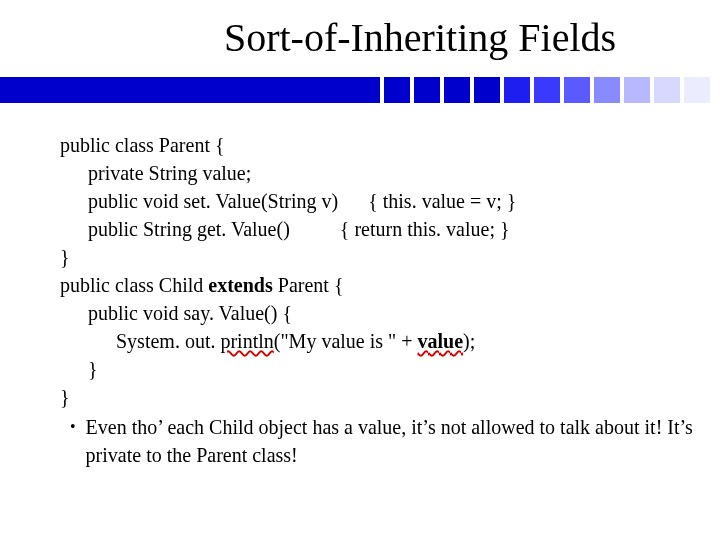 This screenshot has height=540, width=720. I want to click on code-line-9: }, so click(378, 369).